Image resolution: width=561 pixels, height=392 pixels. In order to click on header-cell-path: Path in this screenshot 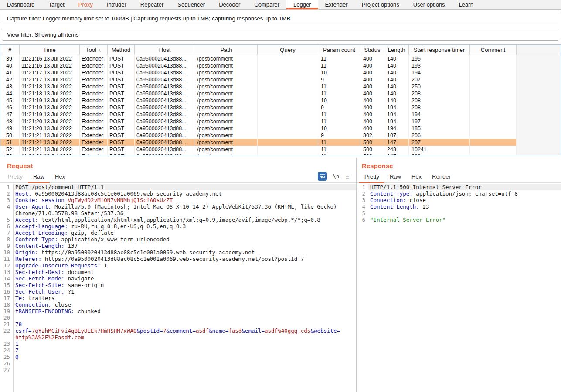, I will do `click(227, 50)`.